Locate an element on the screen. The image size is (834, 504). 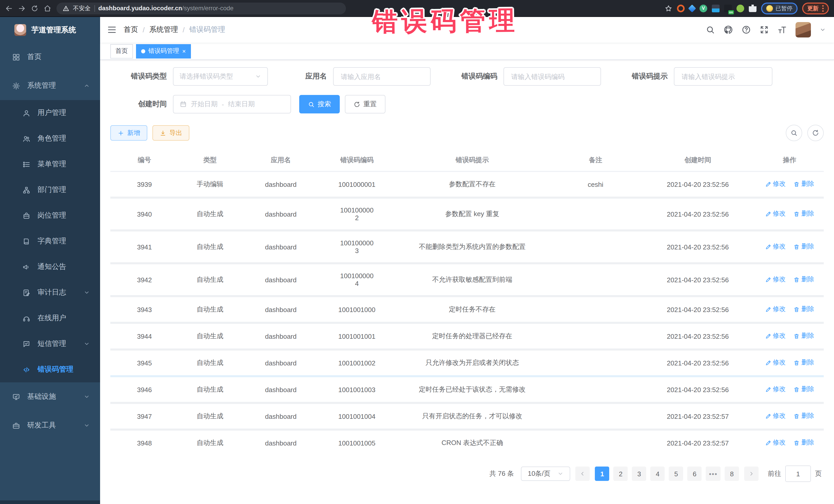
sidebar-collapse-bar is located at coordinates (50, 502).